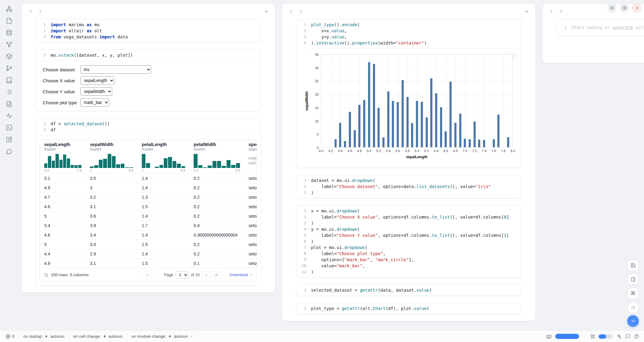 This screenshot has width=644, height=342. Describe the element at coordinates (9, 104) in the screenshot. I see `logs-button` at that location.